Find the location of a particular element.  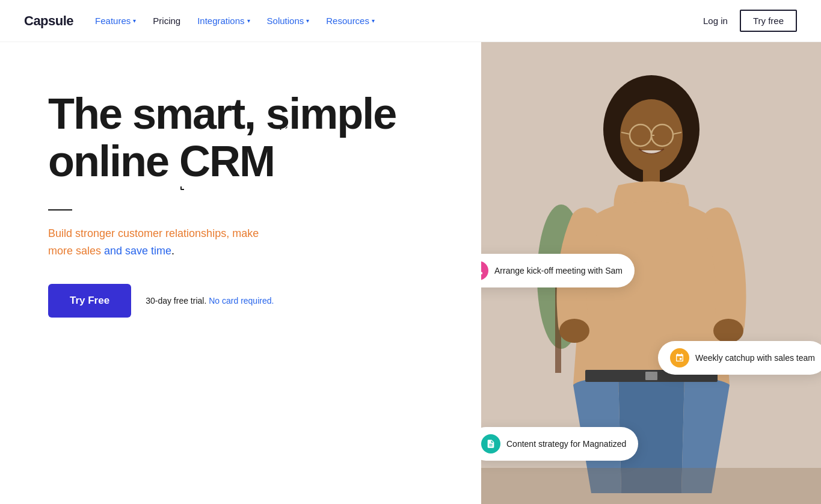

login-link: Log in is located at coordinates (716, 20).